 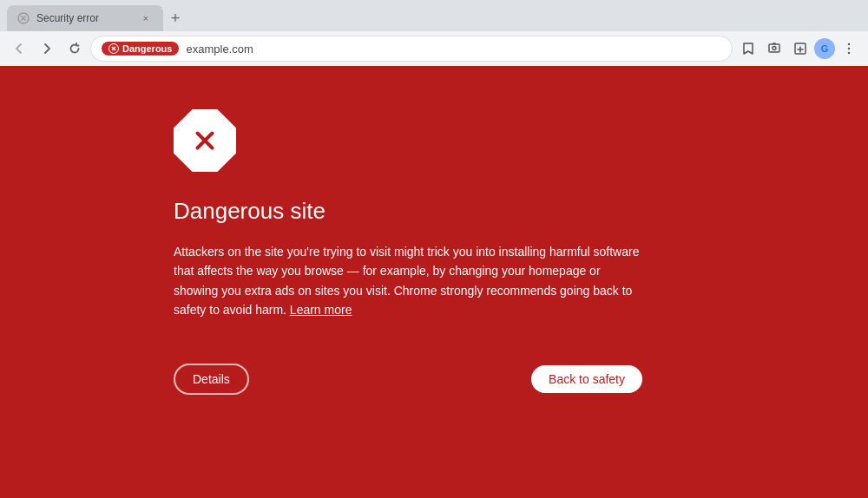 I want to click on page-description: Attackers on the site you're trying to v…, so click(x=408, y=281).